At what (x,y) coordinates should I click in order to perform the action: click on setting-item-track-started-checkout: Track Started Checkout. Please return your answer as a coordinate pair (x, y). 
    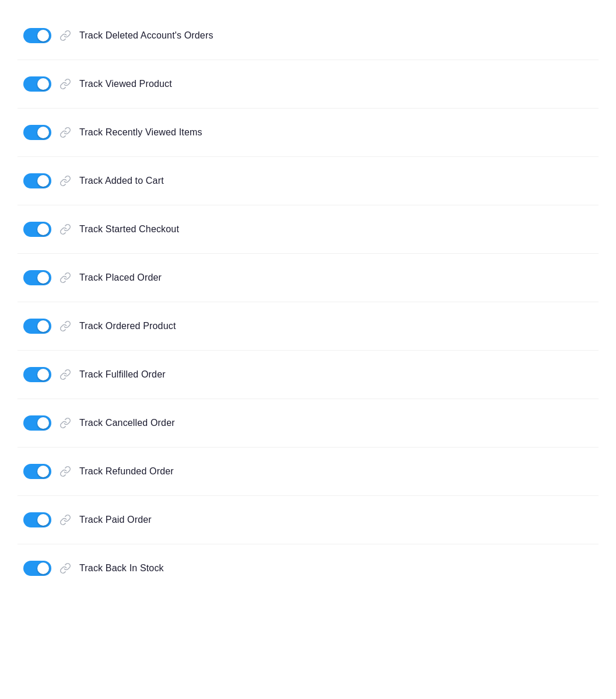
    Looking at the image, I should click on (308, 230).